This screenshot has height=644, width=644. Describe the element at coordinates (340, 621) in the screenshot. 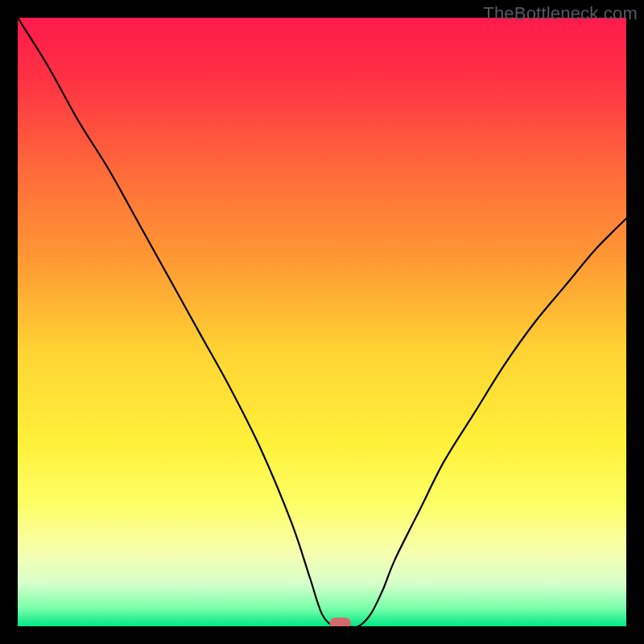

I see `optimal-point-marker` at that location.